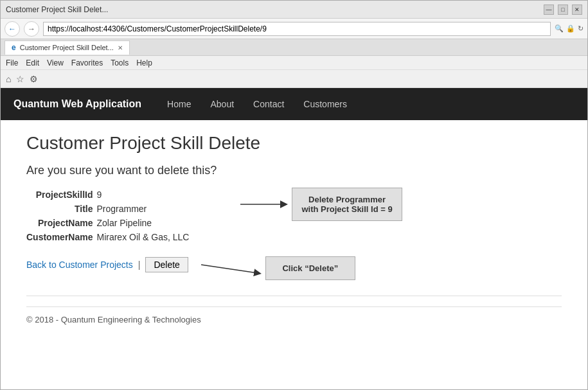 The height and width of the screenshot is (390, 588). I want to click on divider, so click(294, 296).